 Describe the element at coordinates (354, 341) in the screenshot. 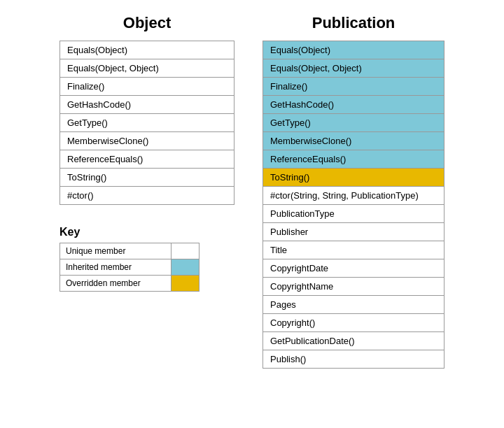

I see `table-row: GetPublicationDate()` at that location.